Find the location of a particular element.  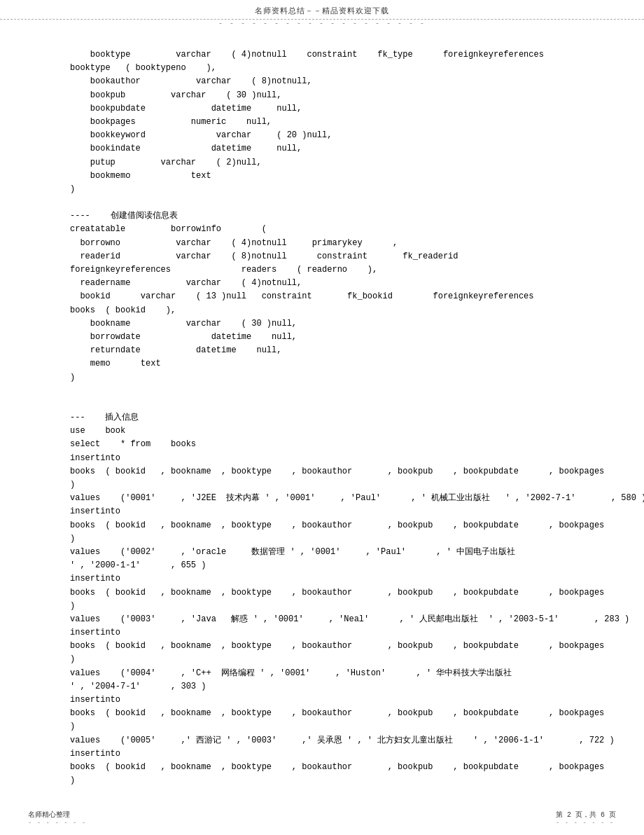

footer-right-dots: - - - - - - - is located at coordinates (586, 823).